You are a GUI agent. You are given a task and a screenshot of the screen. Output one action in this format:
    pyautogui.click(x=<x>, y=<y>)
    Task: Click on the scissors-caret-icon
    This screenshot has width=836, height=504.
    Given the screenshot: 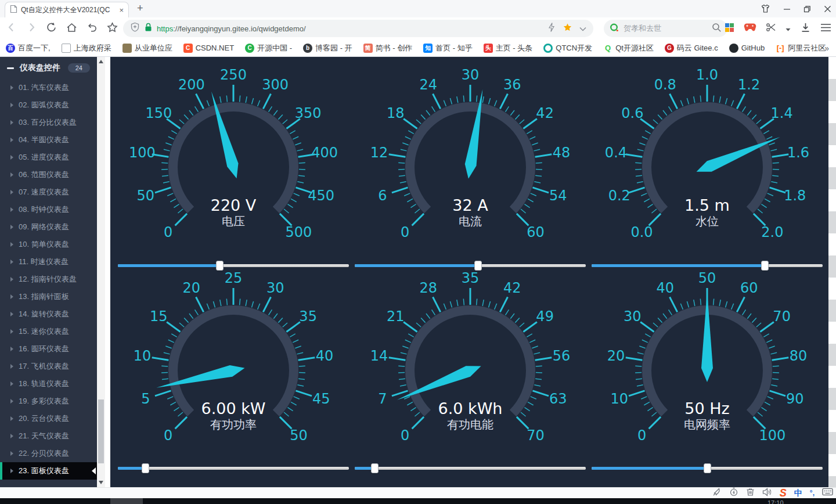 What is the action you would take?
    pyautogui.click(x=788, y=28)
    